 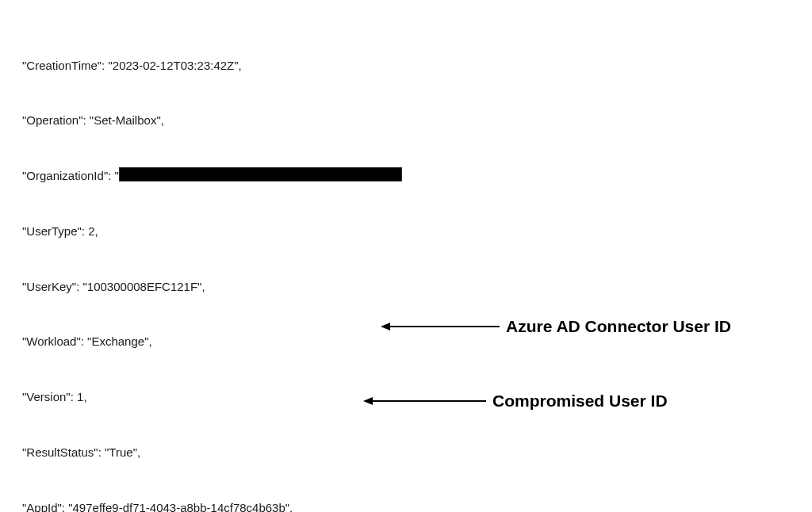 What do you see at coordinates (173, 65) in the screenshot?
I see `creation-time-value: 2023-02-12T03:23:42Z` at bounding box center [173, 65].